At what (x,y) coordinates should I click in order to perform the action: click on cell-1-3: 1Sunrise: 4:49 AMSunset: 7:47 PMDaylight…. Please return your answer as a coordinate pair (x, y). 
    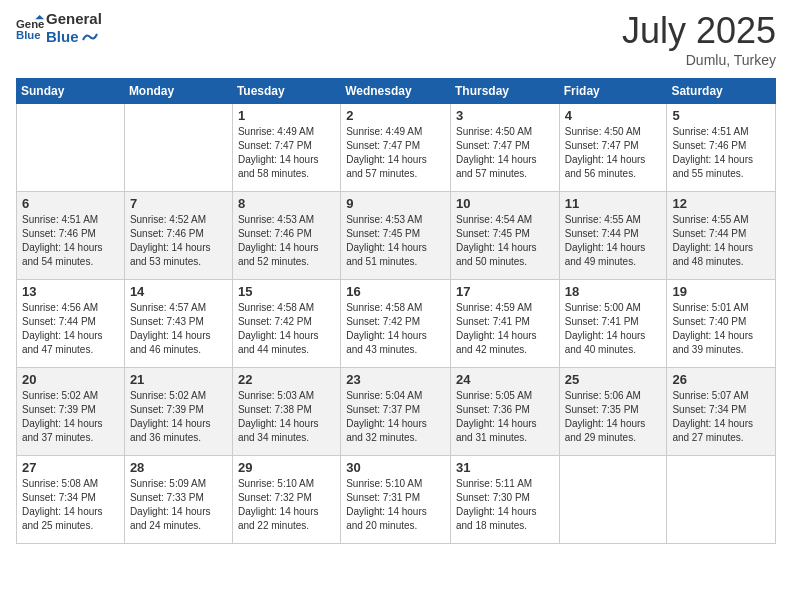
    Looking at the image, I should click on (286, 148).